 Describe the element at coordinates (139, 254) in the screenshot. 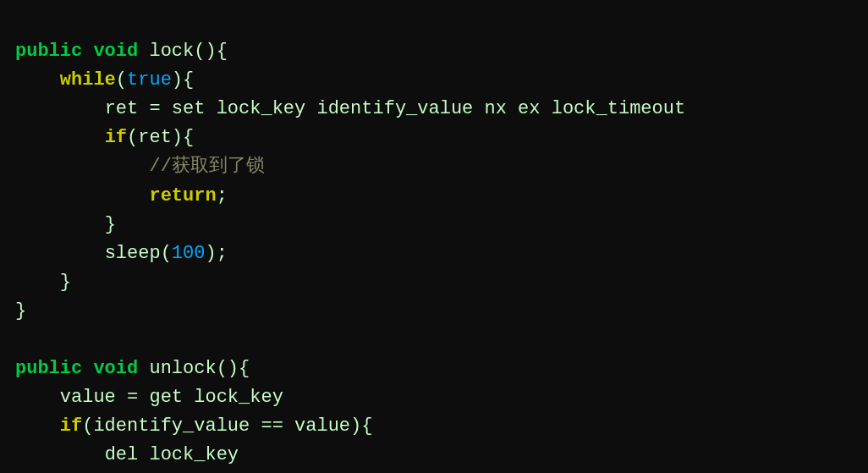

I see `code-line-sleep: sleep(` at that location.